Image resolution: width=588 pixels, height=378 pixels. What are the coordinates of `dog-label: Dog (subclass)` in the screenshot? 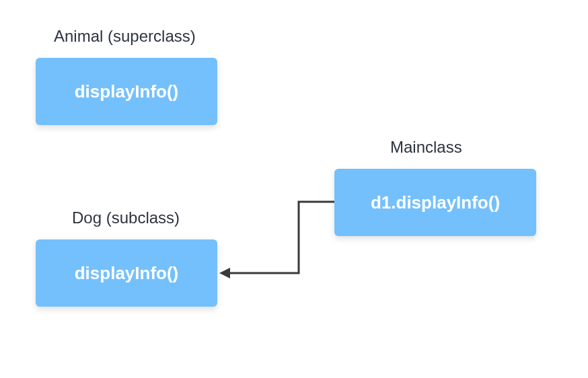 It's located at (126, 218).